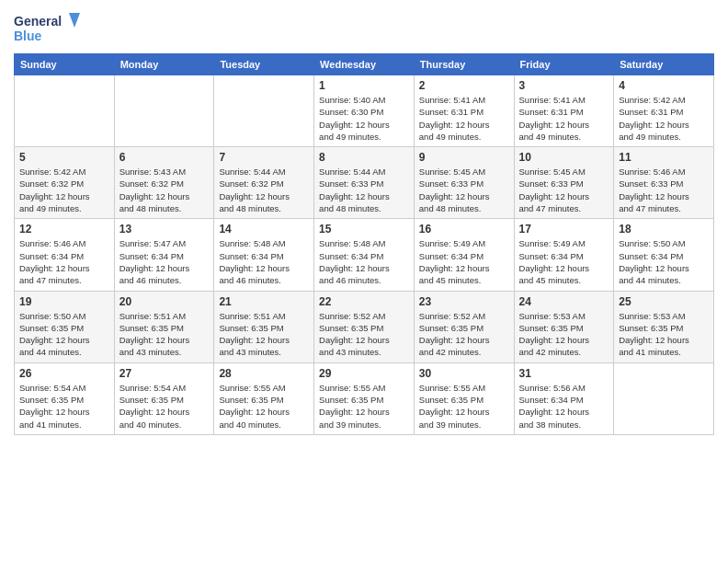  What do you see at coordinates (364, 255) in the screenshot?
I see `calendar-cell: 15Sunrise: 5:48 AM Sunset: 6:34 PM Dayli…` at bounding box center [364, 255].